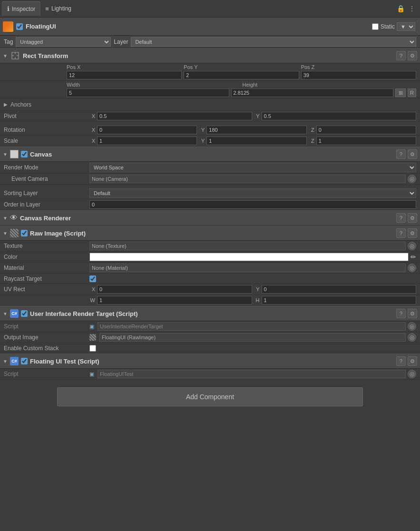 This screenshot has height=531, width=420. What do you see at coordinates (210, 257) in the screenshot?
I see `color-row: Color ✏` at bounding box center [210, 257].